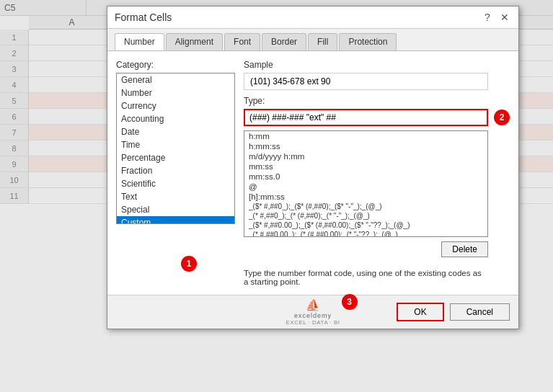 This screenshot has width=553, height=392. Describe the element at coordinates (143, 17) in the screenshot. I see `dialog-title: Format Cells` at that location.